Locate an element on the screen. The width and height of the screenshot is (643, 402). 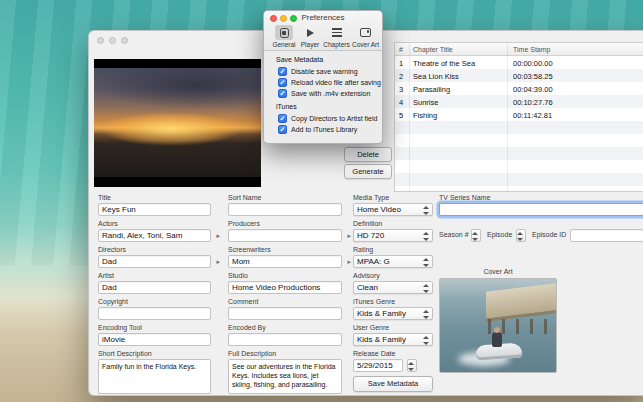
title-input is located at coordinates (154, 210).